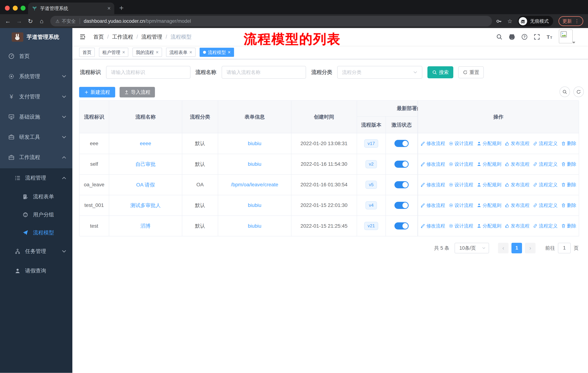  Describe the element at coordinates (99, 37) in the screenshot. I see `breadcrumb-item: 首页` at that location.